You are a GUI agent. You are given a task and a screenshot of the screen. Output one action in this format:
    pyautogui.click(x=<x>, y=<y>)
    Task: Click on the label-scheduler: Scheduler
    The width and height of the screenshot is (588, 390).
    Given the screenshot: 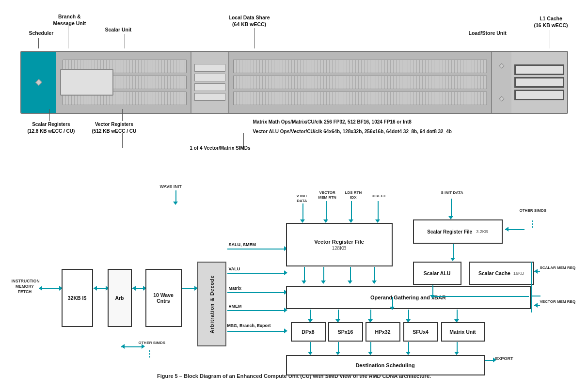 What is the action you would take?
    pyautogui.click(x=42, y=33)
    